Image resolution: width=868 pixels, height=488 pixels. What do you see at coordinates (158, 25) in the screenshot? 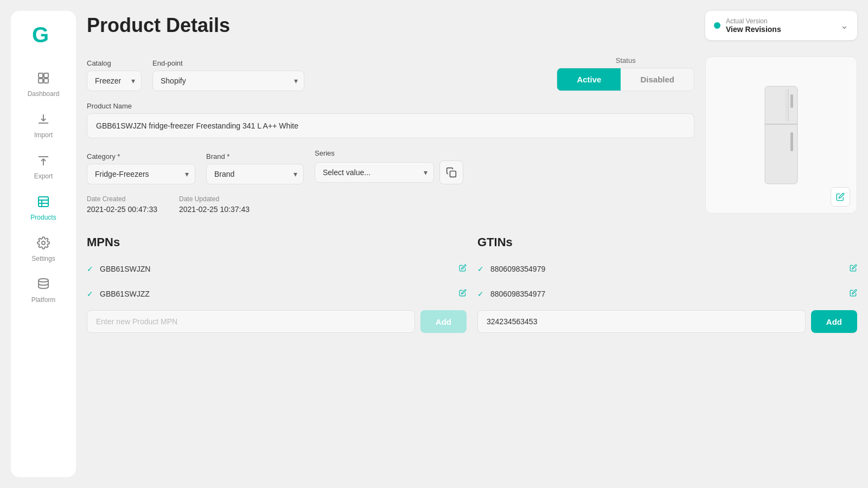
I see `page-title: Product Details` at bounding box center [158, 25].